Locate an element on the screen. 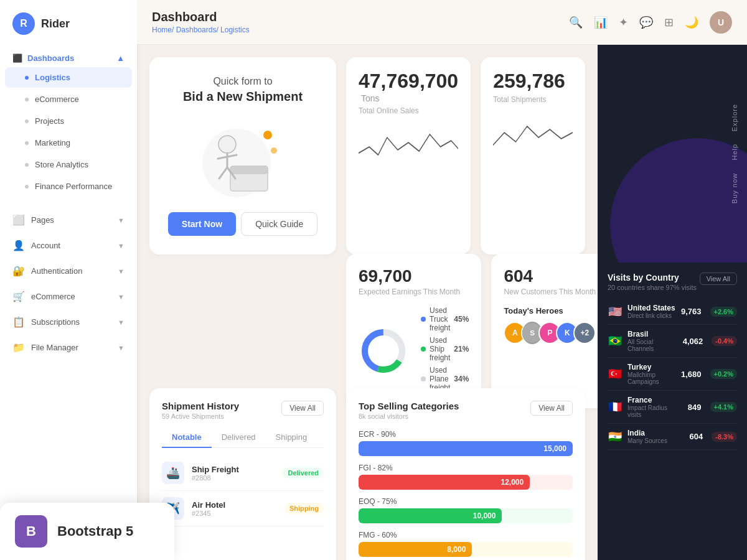 This screenshot has width=747, height=560. total-sales-unit: Tons is located at coordinates (370, 98).